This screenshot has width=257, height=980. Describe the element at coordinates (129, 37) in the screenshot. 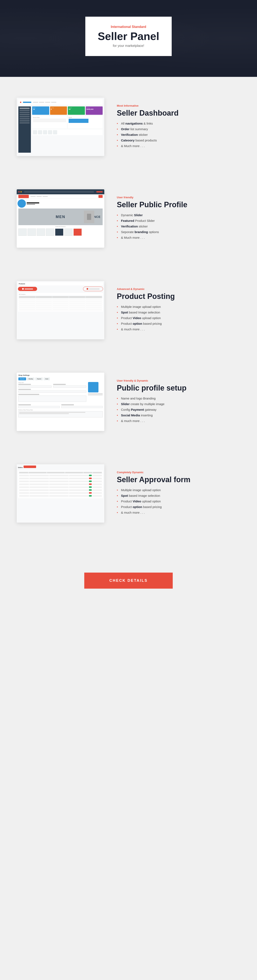

I see `hero-title: Seller Panel` at that location.